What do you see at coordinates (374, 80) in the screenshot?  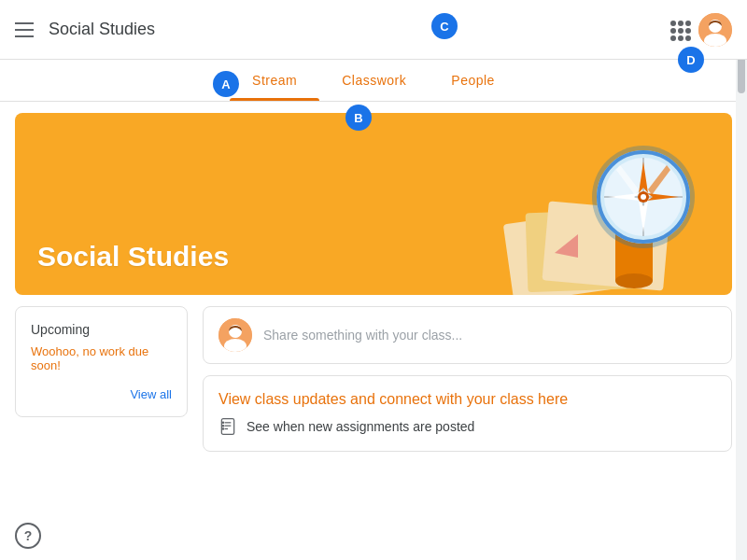 I see `tab-classwork: Classwork` at bounding box center [374, 80].